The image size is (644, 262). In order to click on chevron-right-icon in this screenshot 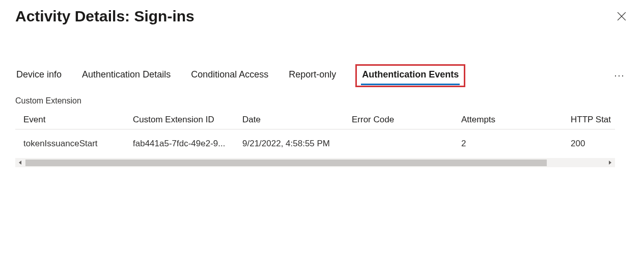, I will do `click(610, 163)`.